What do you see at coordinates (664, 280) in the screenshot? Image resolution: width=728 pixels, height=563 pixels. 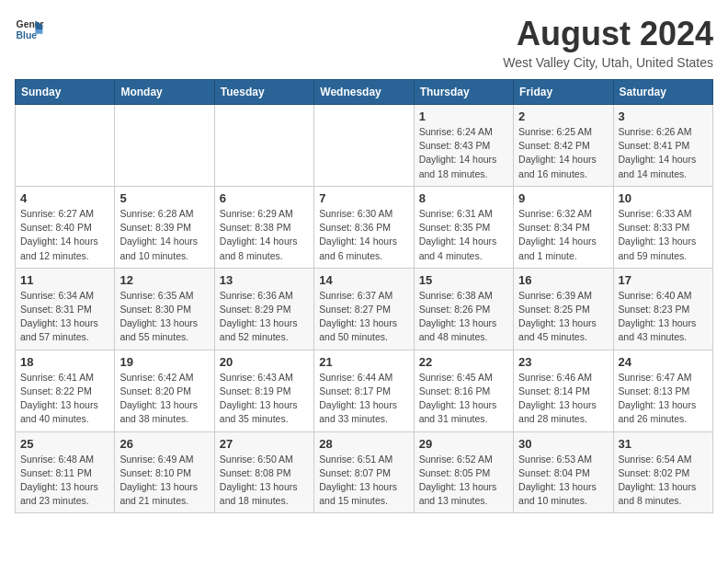 I see `day-number: 17` at bounding box center [664, 280].